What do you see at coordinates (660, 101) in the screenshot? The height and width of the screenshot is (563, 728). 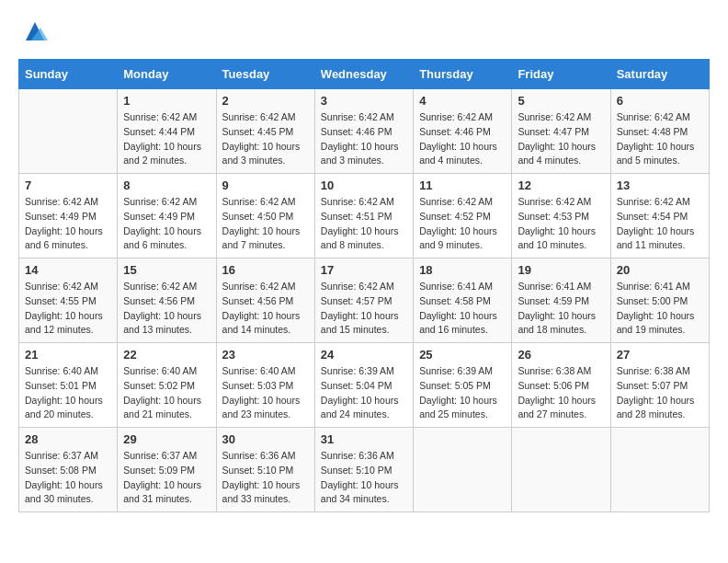 I see `day-number: 6` at bounding box center [660, 101].